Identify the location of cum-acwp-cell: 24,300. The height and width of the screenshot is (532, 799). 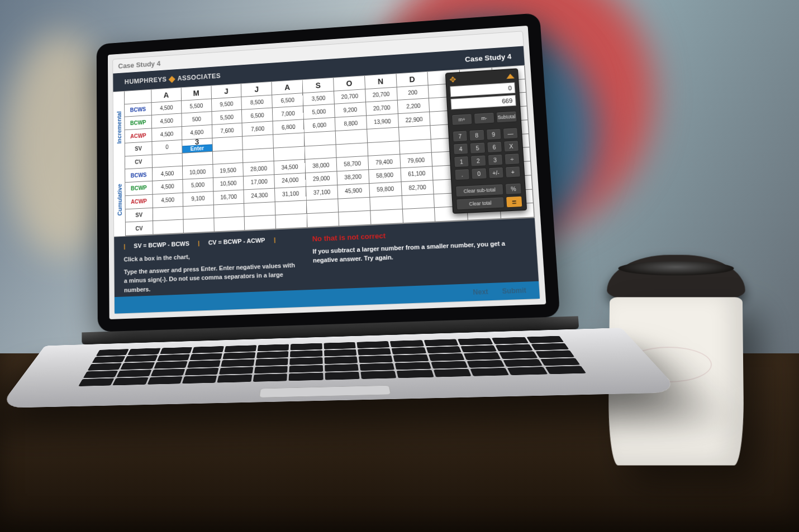
(260, 195).